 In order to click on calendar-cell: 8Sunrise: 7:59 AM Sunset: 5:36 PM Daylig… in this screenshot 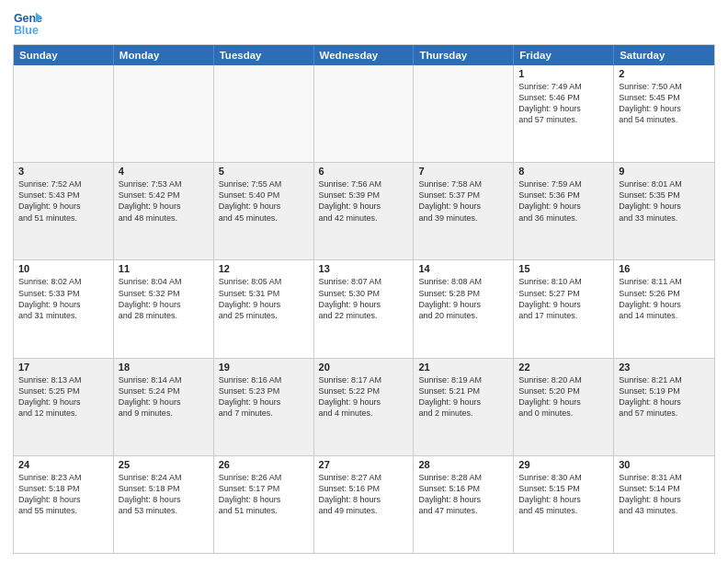, I will do `click(564, 212)`.